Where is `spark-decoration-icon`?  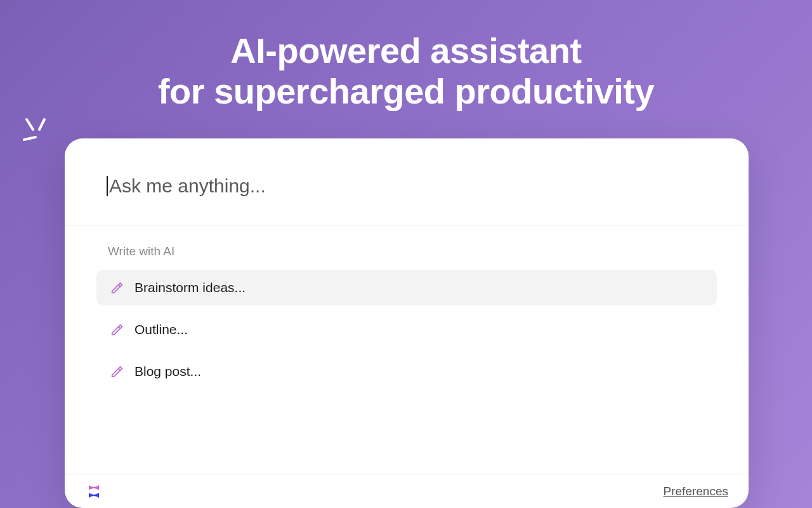 spark-decoration-icon is located at coordinates (37, 133).